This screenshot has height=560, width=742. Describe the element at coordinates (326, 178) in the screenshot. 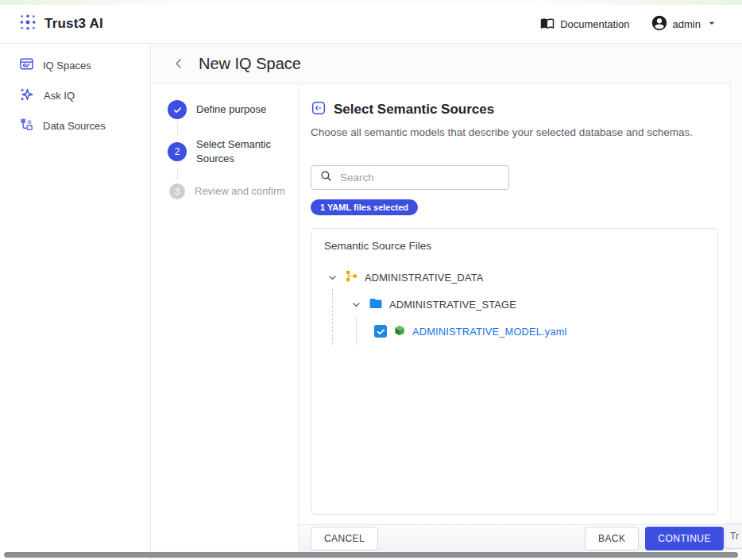

I see `search-icon` at that location.